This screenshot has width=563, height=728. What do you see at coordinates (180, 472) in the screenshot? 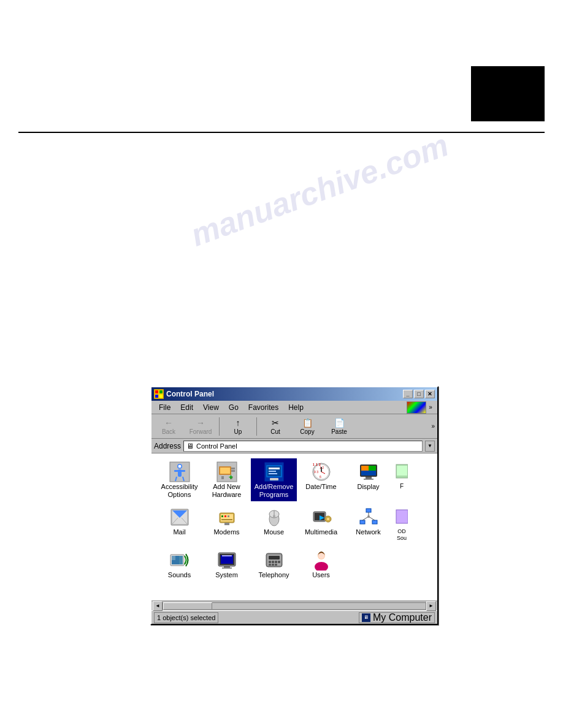
I see `accessibility-options-icon` at bounding box center [180, 472].